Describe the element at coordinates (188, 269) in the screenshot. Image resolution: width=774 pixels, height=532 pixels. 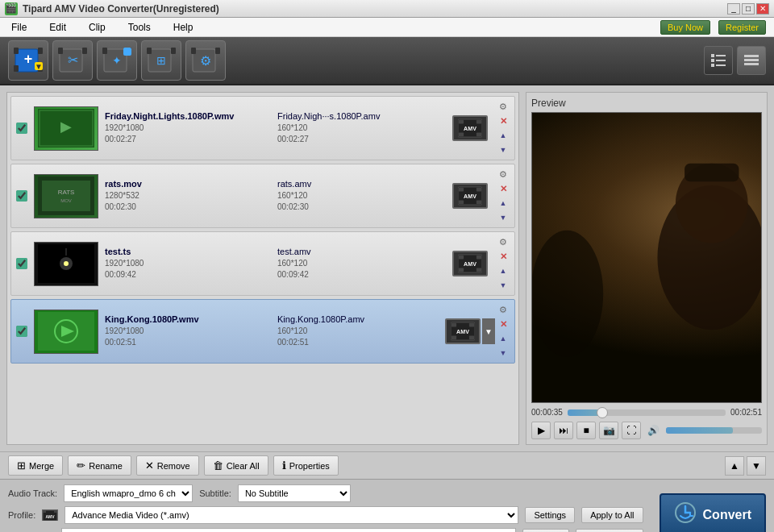
I see `src-details-3: 1920*108000:09:42` at that location.